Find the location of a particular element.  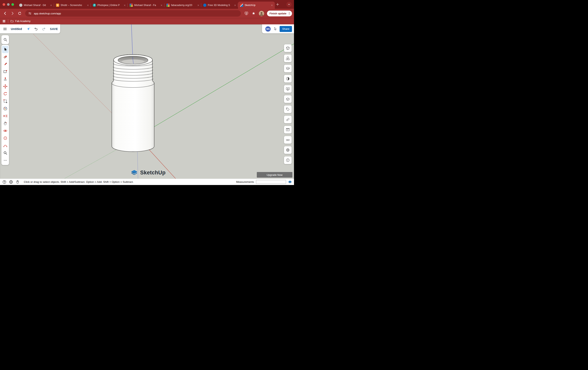

forward-button is located at coordinates (12, 13).